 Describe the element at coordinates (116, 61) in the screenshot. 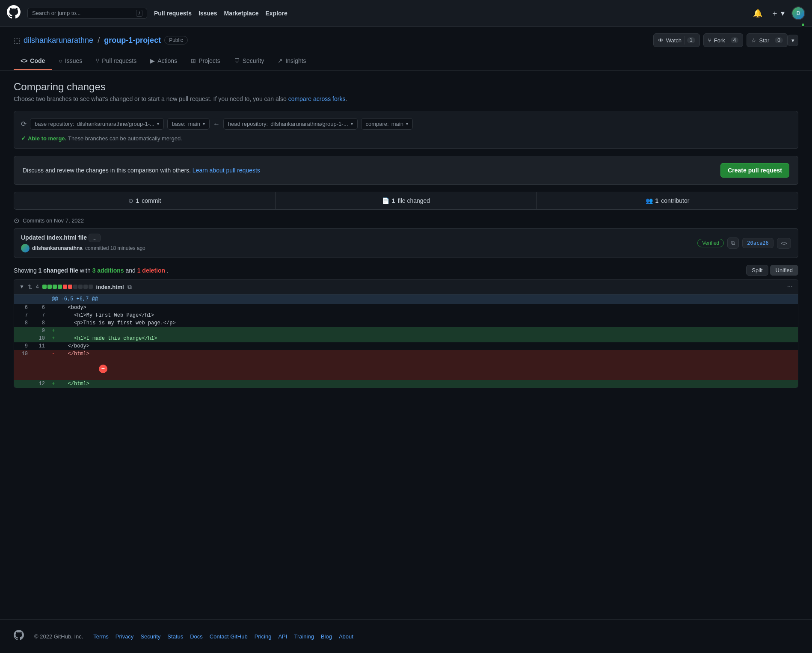

I see `tab-pull-requests: ⑂ Pull requests` at that location.